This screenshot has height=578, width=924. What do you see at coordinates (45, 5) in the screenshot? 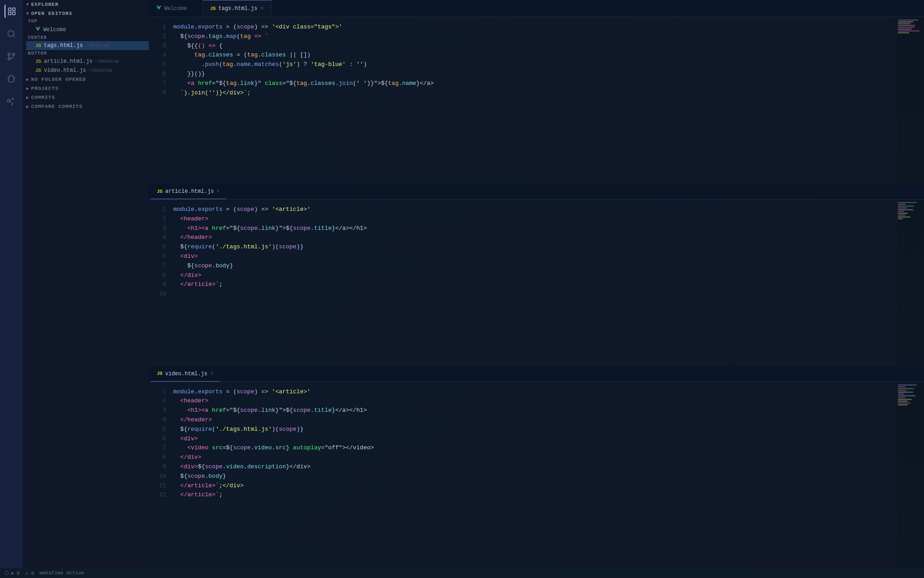
I see `explorer-label: EXPLORER` at bounding box center [45, 5].